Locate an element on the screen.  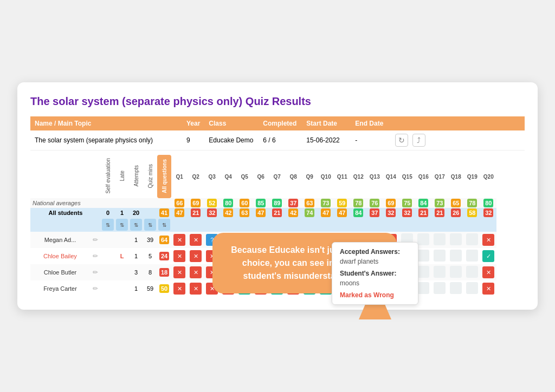
all-q1: 47 is located at coordinates (179, 213).